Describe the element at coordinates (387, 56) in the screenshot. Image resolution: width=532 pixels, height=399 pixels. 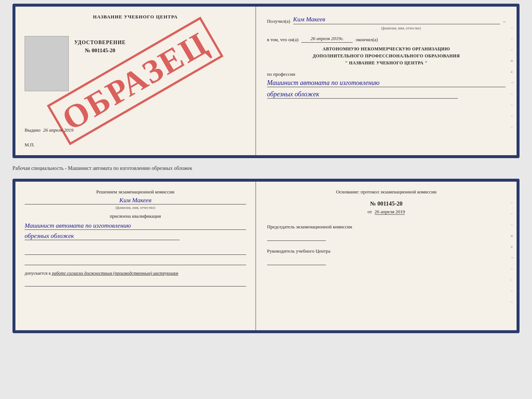
I see `org-line2: ДОПОЛНИТЕЛЬНОГО ПРОФЕССИОНАЛЬНОГО ОБРАЗО…` at that location.